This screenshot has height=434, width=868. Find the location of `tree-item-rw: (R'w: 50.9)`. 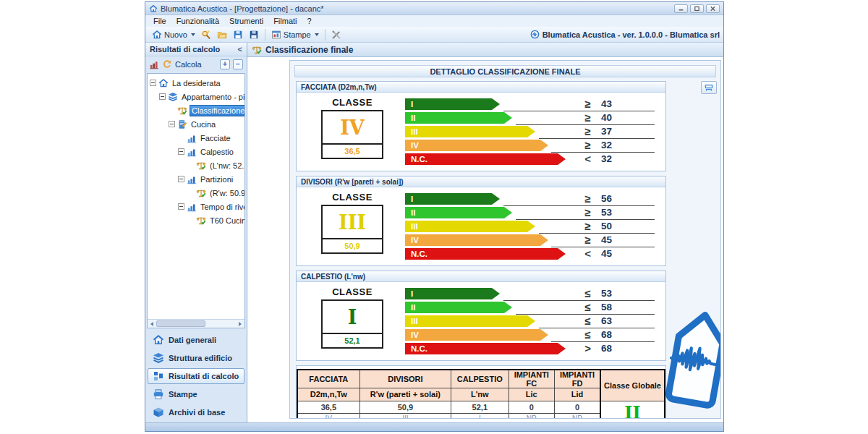

tree-item-rw: (R'w: 50.9) is located at coordinates (196, 192).